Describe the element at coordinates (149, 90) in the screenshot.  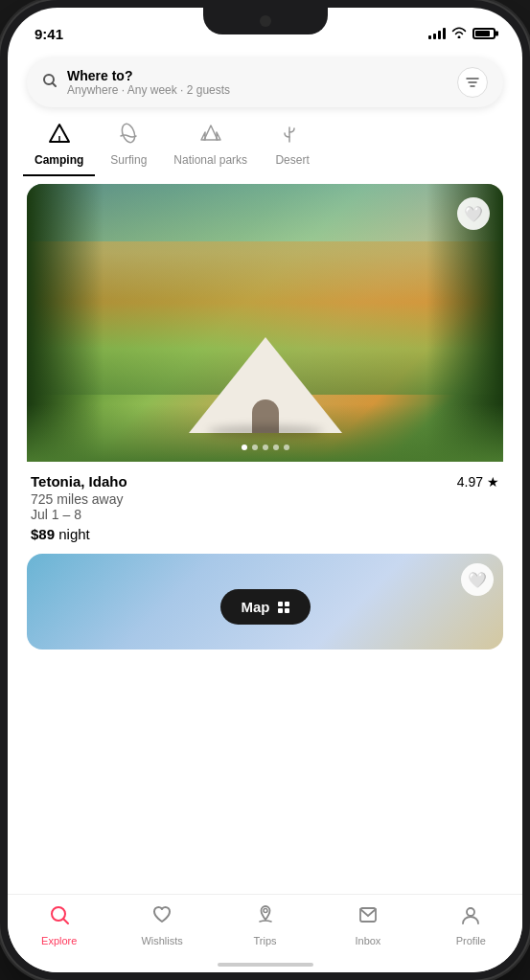
I see `search-subtitle: Anywhere · Any week · 2 guests` at that location.